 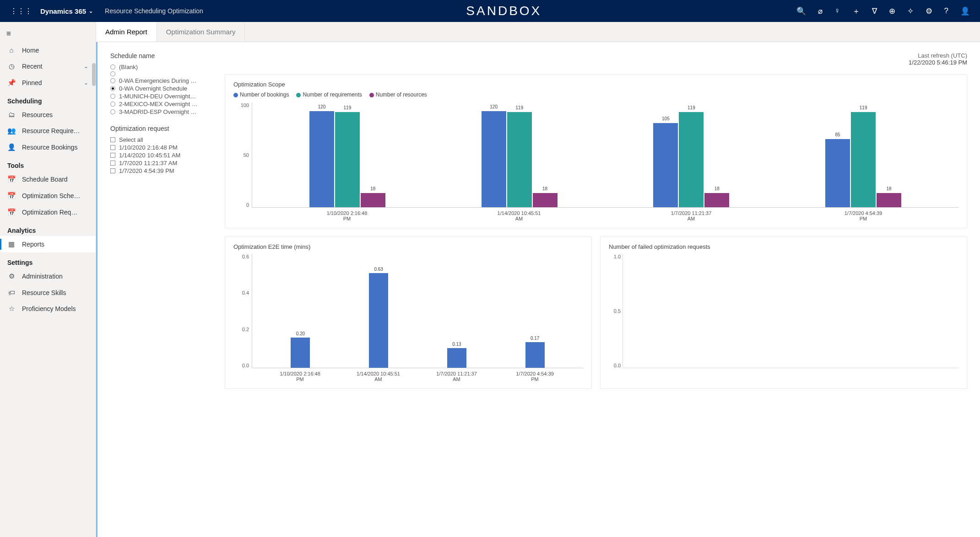 I want to click on tabs: Admin Report Optimization Summary, so click(x=538, y=32).